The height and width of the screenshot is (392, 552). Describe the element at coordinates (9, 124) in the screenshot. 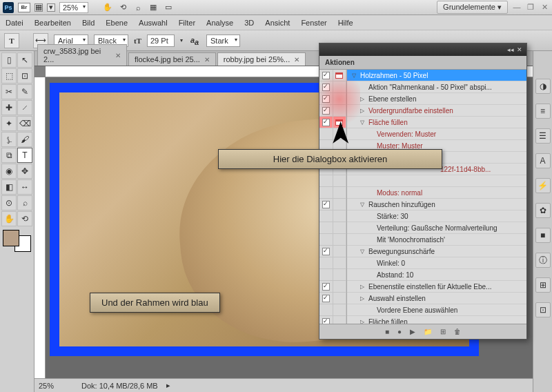

I see `tool-8: ✦` at that location.